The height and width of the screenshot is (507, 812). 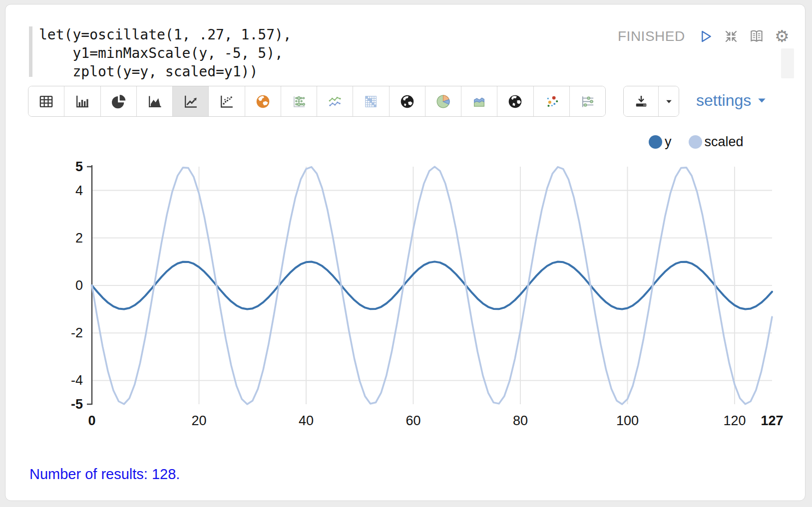 What do you see at coordinates (77, 404) in the screenshot?
I see `y-tick-label: -5` at bounding box center [77, 404].